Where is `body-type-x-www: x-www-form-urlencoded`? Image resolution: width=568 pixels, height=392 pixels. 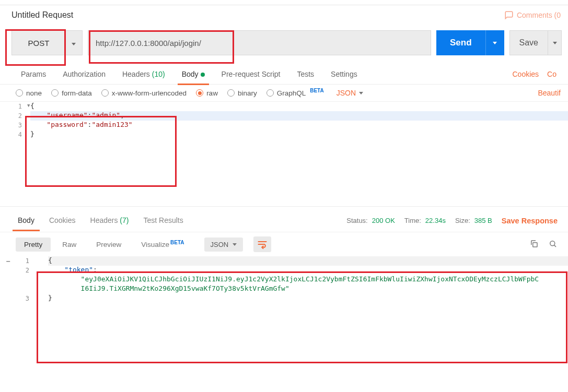 body-type-x-www: x-www-form-urlencoded is located at coordinates (144, 93).